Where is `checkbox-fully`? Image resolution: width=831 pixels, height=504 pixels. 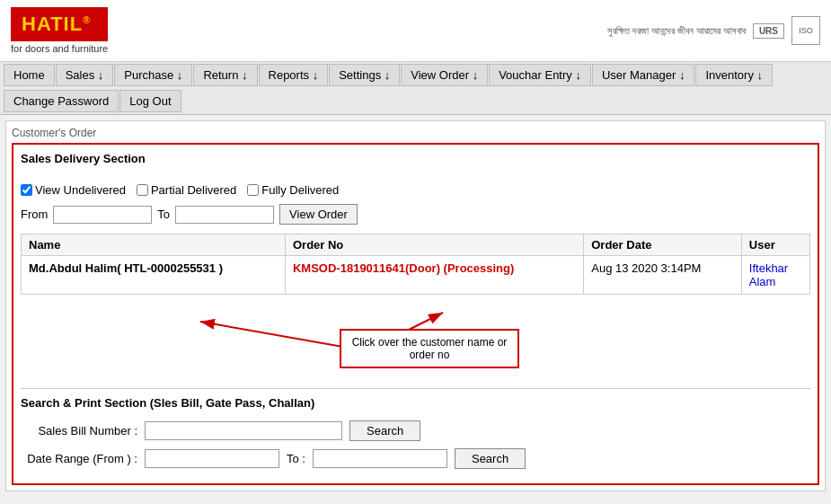
checkbox-fully is located at coordinates (253, 190).